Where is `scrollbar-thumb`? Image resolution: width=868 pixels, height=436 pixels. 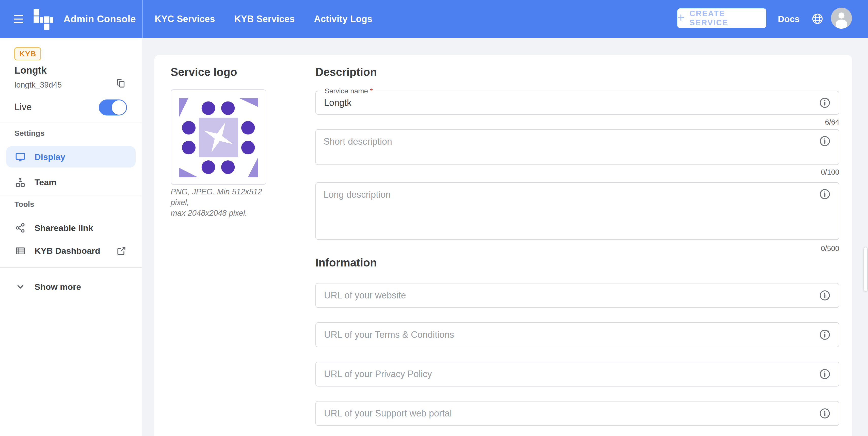 scrollbar-thumb is located at coordinates (866, 269).